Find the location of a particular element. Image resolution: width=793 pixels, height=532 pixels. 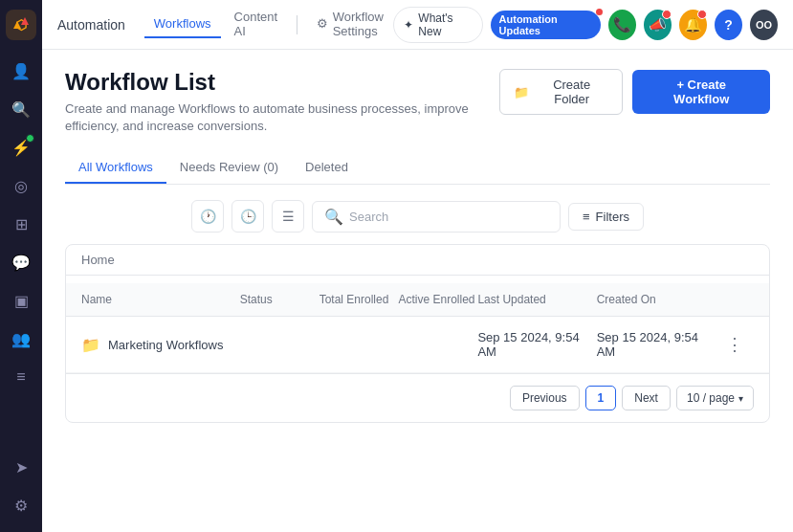

page-subtitle: Create and manage Workflows to automate … is located at coordinates (282, 118).